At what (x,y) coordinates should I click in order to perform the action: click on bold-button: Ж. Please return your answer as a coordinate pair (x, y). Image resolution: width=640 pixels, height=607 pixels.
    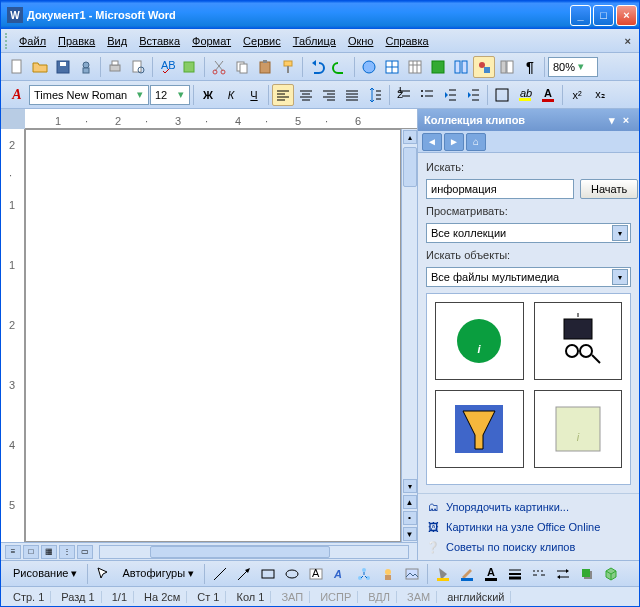
    Looking at the image, I should click on (208, 95).